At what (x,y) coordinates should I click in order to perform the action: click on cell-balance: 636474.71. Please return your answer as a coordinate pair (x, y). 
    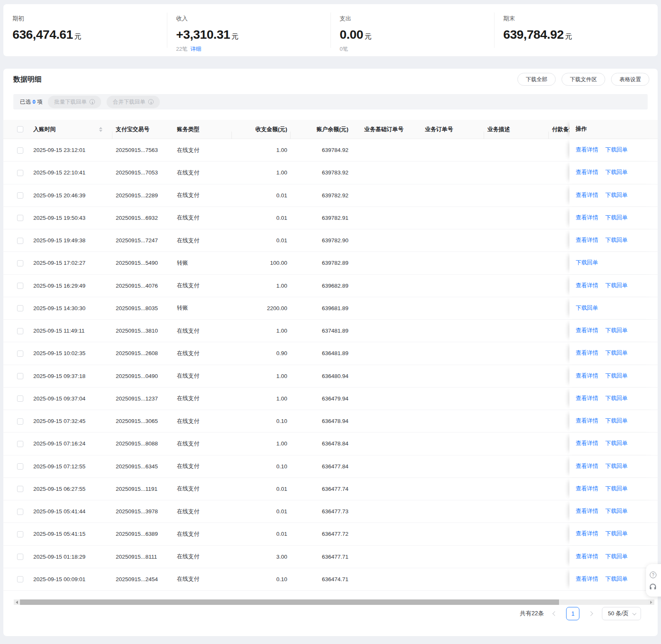
    Looking at the image, I should click on (321, 579).